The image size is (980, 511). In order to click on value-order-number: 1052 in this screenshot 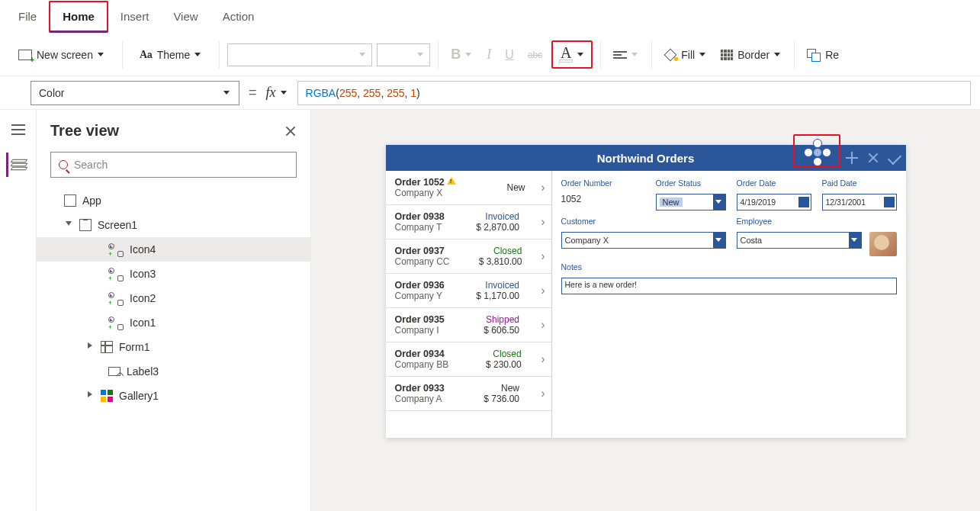, I will do `click(603, 202)`.